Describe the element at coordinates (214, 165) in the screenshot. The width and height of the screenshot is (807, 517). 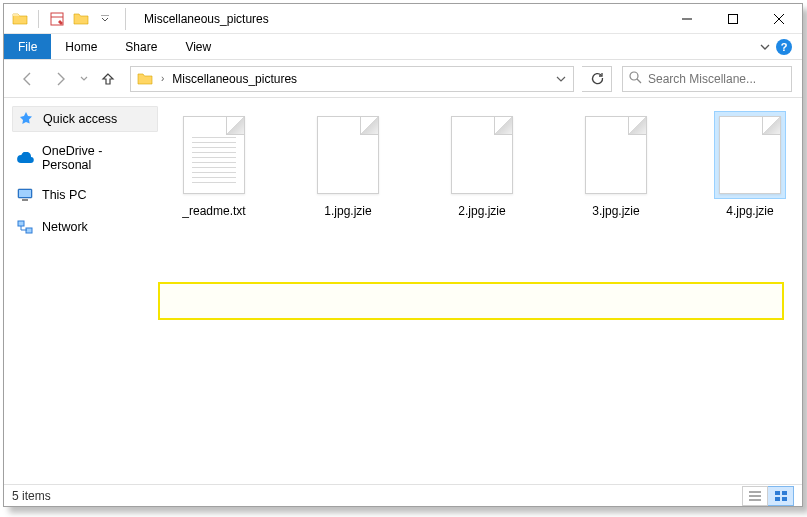
I see `file-item: _readme.txt` at that location.